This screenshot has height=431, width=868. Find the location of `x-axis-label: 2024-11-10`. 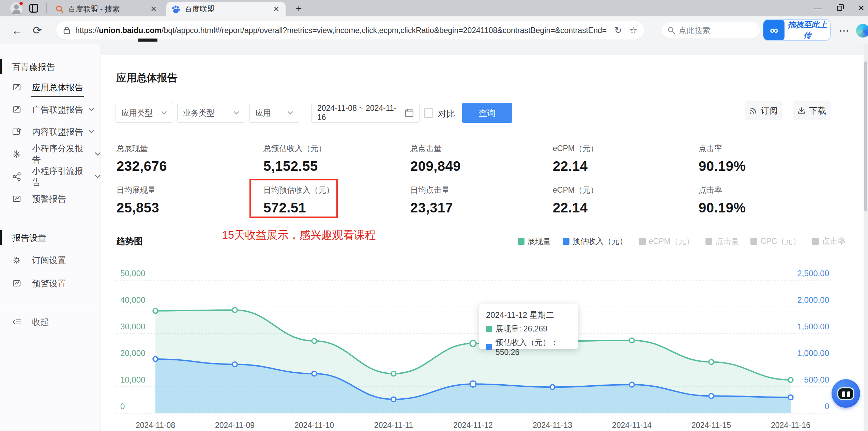

x-axis-label: 2024-11-10 is located at coordinates (314, 426).